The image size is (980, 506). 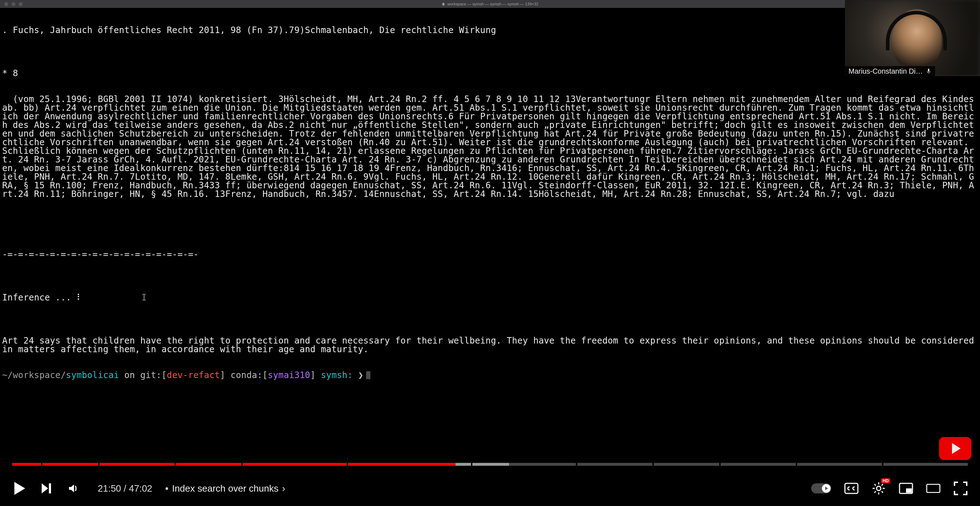 What do you see at coordinates (284, 488) in the screenshot?
I see `chevron-right-icon: ›` at bounding box center [284, 488].